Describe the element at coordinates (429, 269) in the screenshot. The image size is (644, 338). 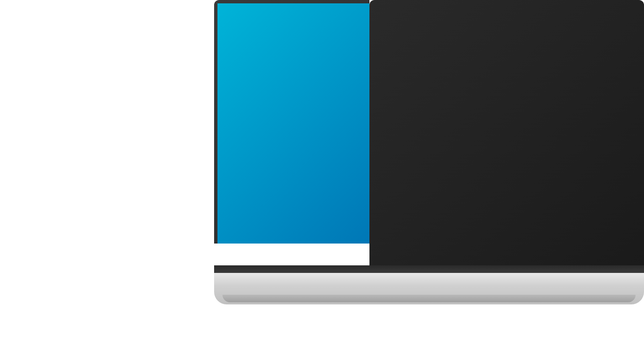
I see `laptop-hinge` at that location.